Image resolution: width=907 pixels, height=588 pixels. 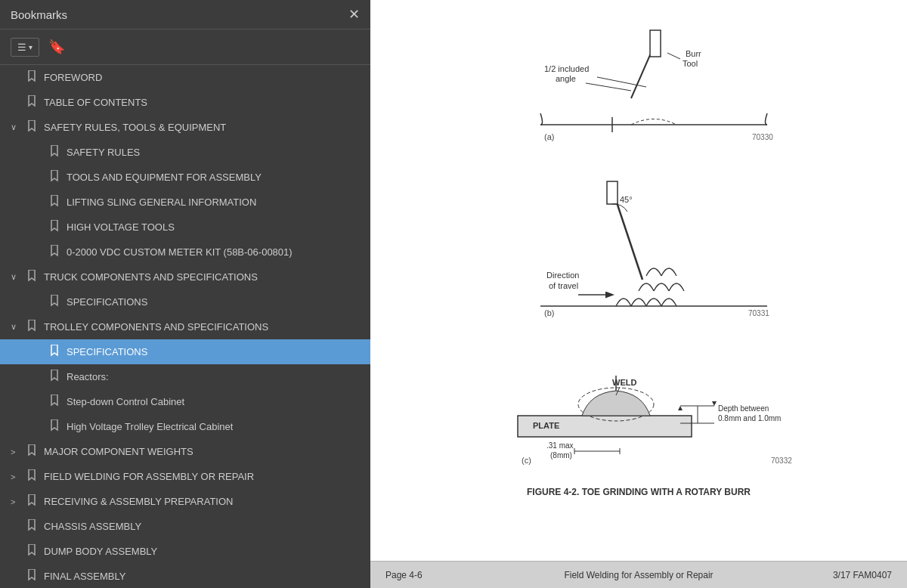 What do you see at coordinates (694, 54) in the screenshot?
I see `svg-text: Burr` at bounding box center [694, 54].